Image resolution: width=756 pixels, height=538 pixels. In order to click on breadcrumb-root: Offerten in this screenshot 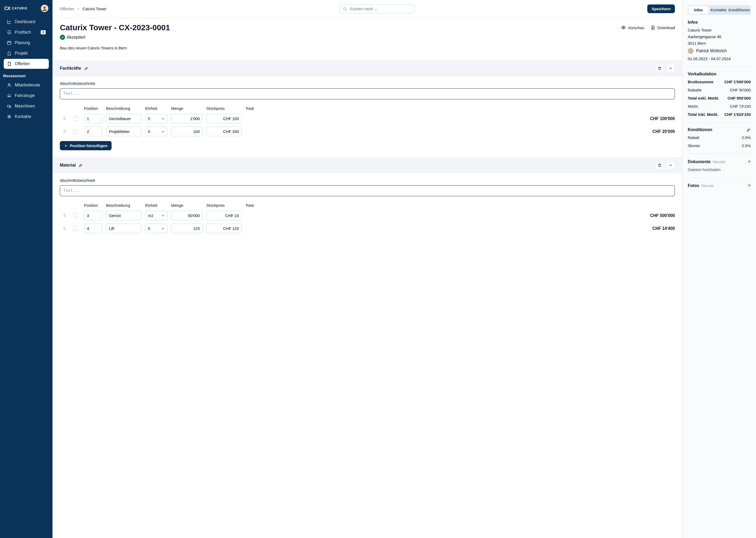, I will do `click(67, 9)`.